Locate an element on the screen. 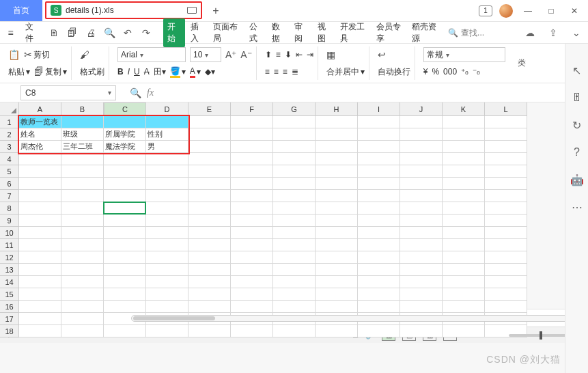 This screenshot has width=588, height=373. cell-C8 is located at coordinates (125, 208).